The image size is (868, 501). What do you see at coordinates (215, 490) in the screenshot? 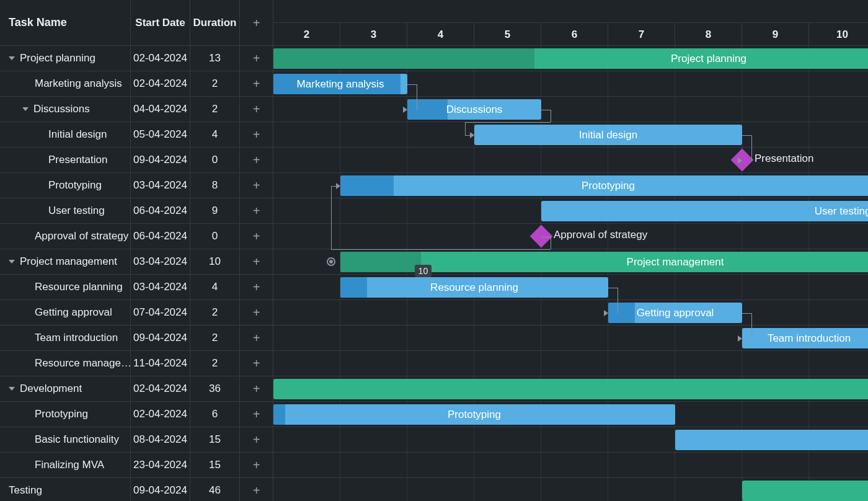
I see `task-duration: 46` at bounding box center [215, 490].